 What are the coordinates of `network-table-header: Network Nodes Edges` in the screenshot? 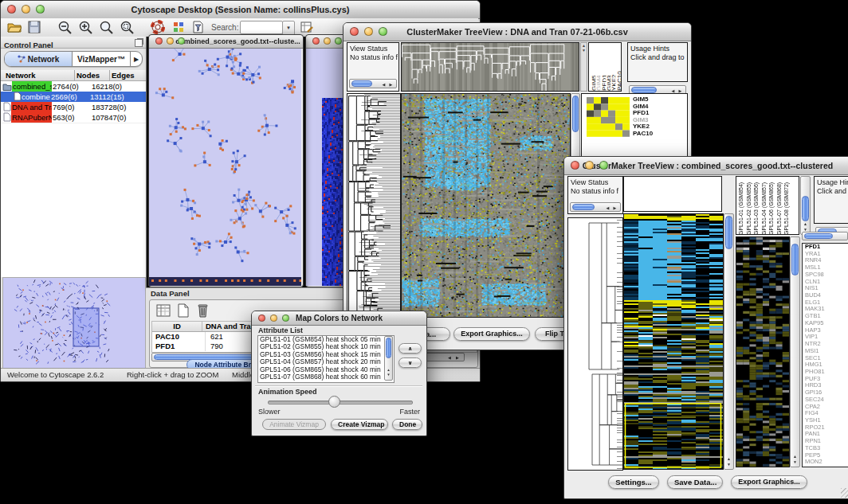 It's located at (73, 76).